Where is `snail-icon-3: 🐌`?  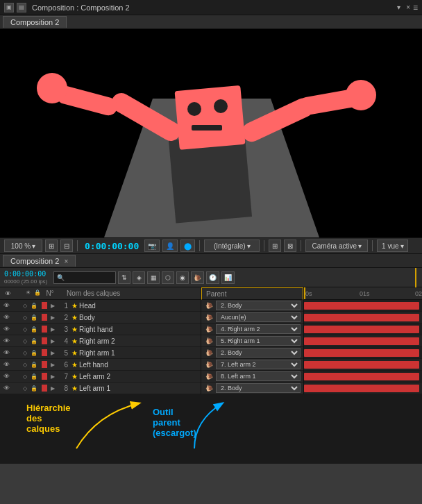
snail-icon-3: 🐌 is located at coordinates (209, 329).